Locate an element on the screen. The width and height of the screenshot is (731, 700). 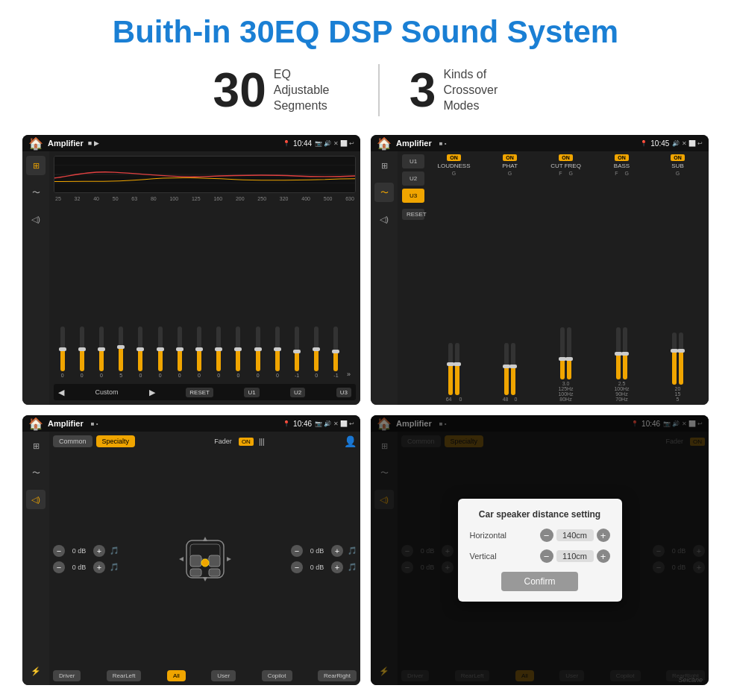
speaker-status-bar: 🏠 Amplifier ■ • 📍 10:46 📷 🔊 ✕ ⬜ ↩ is located at coordinates (191, 423).